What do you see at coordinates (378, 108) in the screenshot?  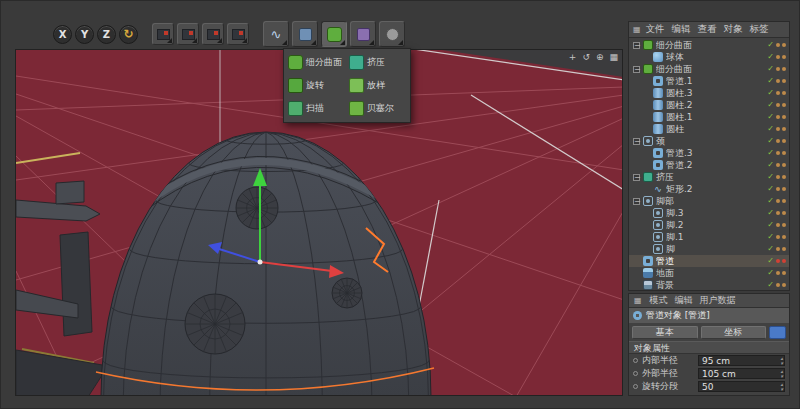 I see `flyout-item: 贝塞尔` at bounding box center [378, 108].